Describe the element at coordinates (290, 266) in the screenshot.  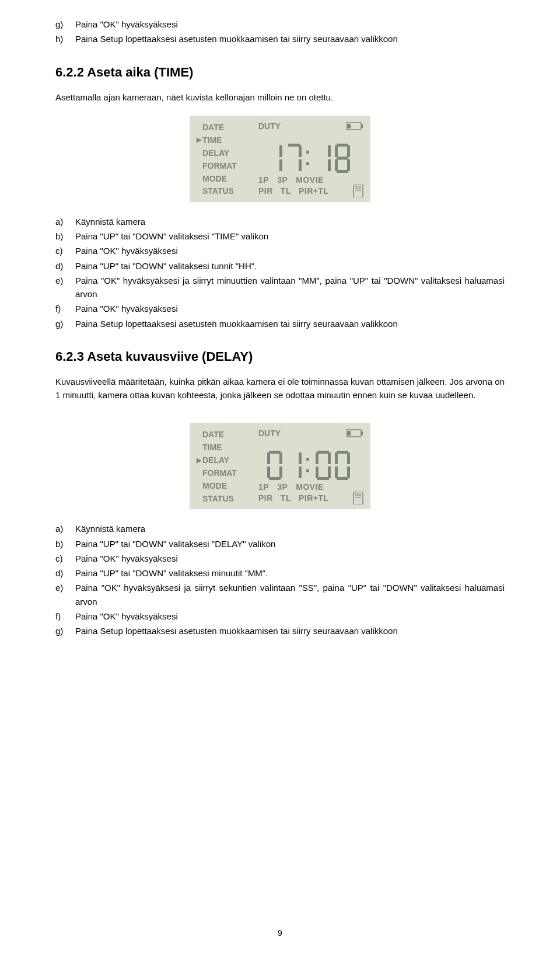
I see `list-text: Paina "UP" tai "DOWN" valitaksesi tunnit…` at that location.